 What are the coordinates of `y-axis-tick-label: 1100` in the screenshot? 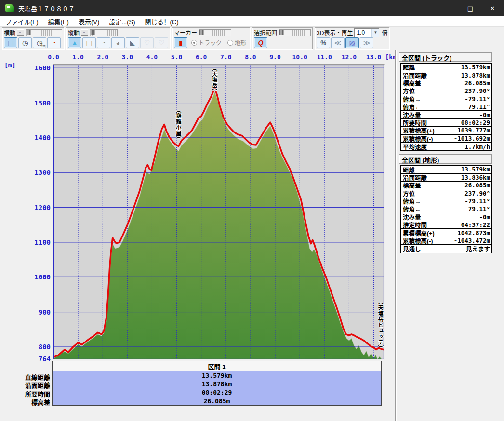 It's located at (26, 242).